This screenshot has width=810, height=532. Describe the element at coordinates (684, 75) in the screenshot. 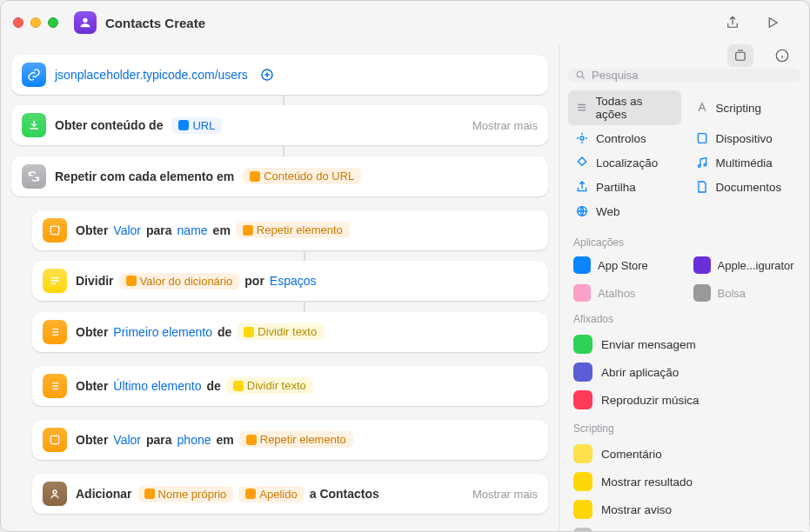

I see `library-search-input: Pesquisa` at that location.